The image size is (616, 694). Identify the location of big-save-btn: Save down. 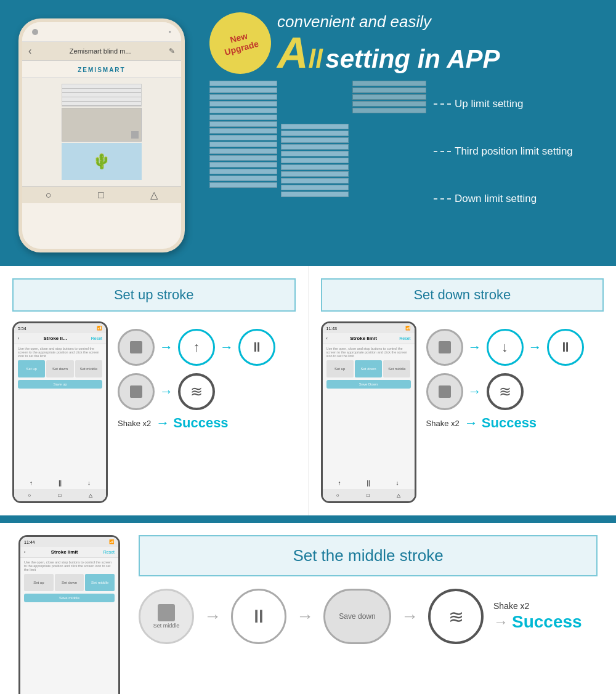
(357, 616).